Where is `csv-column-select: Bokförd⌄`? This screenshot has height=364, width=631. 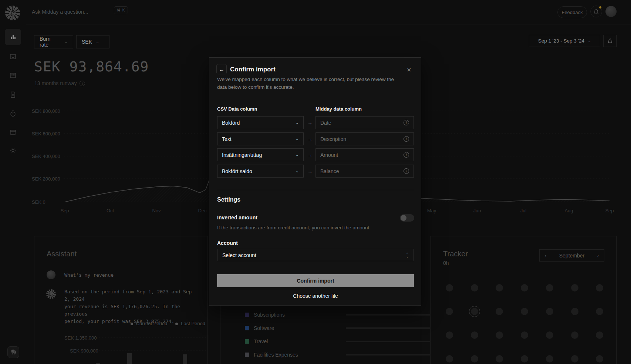 csv-column-select: Bokförd⌄ is located at coordinates (260, 123).